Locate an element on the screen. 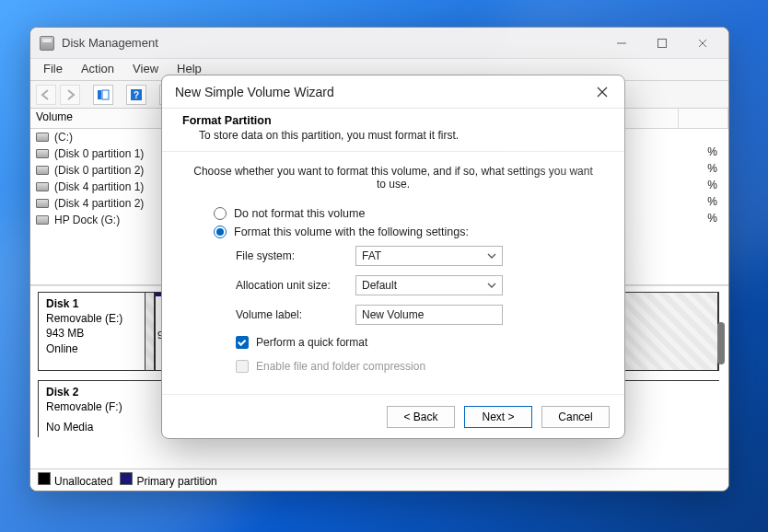 The image size is (768, 532). menu-file: File is located at coordinates (53, 70).